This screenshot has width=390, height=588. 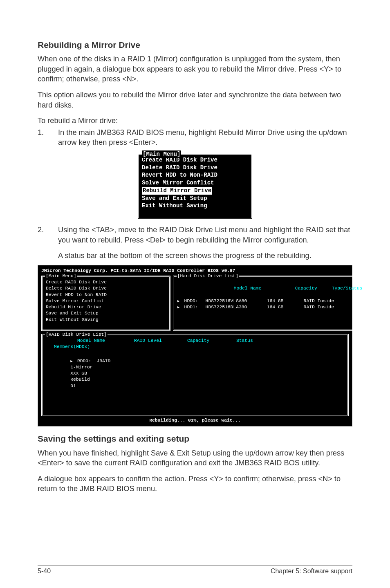 What do you see at coordinates (97, 367) in the screenshot?
I see `raid-row-level: 1-Mirror` at bounding box center [97, 367].